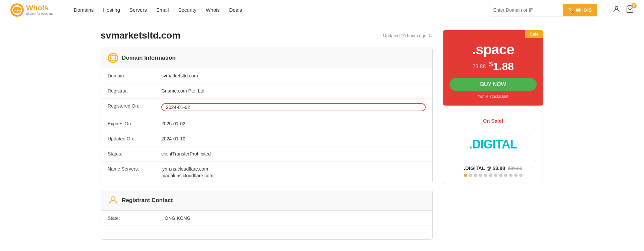 The width and height of the screenshot is (644, 251). What do you see at coordinates (479, 67) in the screenshot?
I see `space-old-price: 29.88` at bounding box center [479, 67].